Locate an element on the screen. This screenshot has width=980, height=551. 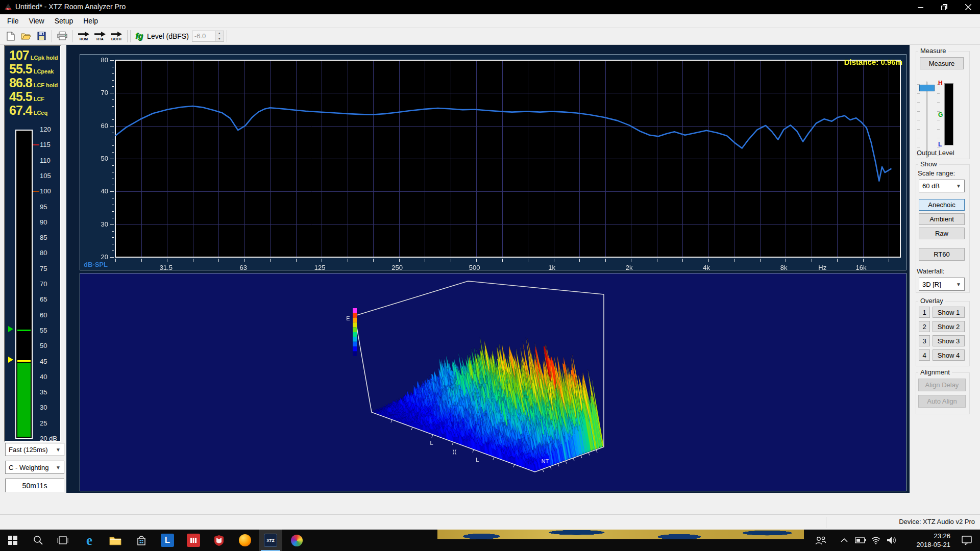
firefox-icon is located at coordinates (245, 540).